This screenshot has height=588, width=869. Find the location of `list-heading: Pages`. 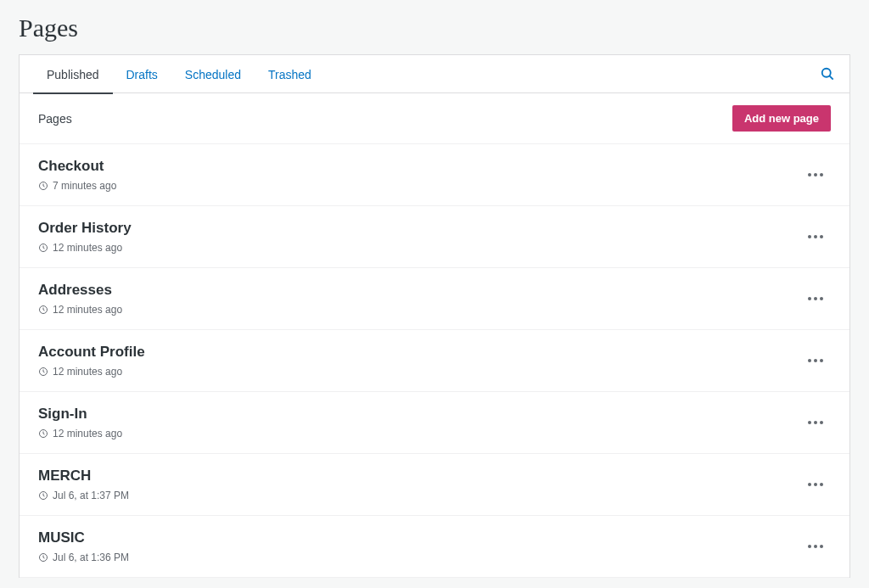

list-heading: Pages is located at coordinates (55, 119).